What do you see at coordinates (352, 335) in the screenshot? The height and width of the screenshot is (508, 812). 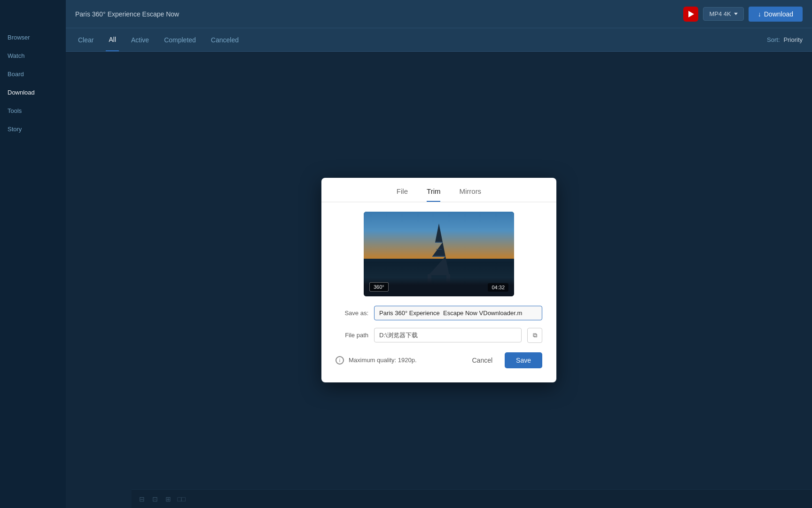 I see `file-path-label: File path` at bounding box center [352, 335].